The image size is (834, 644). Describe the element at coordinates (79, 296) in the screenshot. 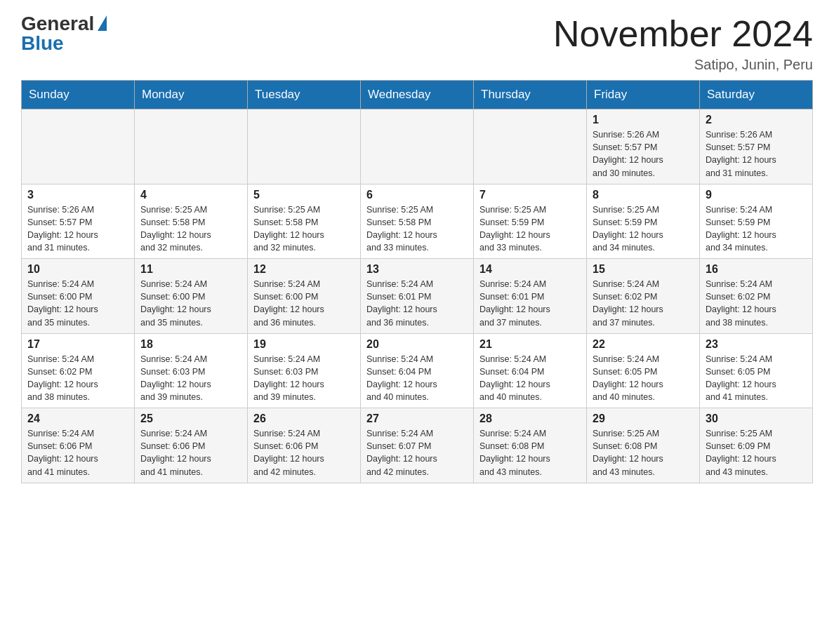

I see `calendar-day-cell: 10Sunrise: 5:24 AM Sunset: 6:00 PM Dayli…` at that location.